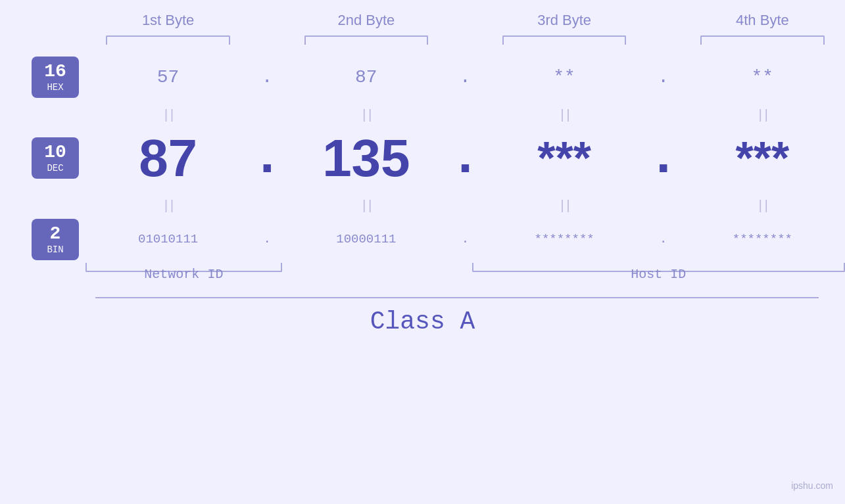 The width and height of the screenshot is (845, 504). I want to click on equals1-b2: ||, so click(366, 116).